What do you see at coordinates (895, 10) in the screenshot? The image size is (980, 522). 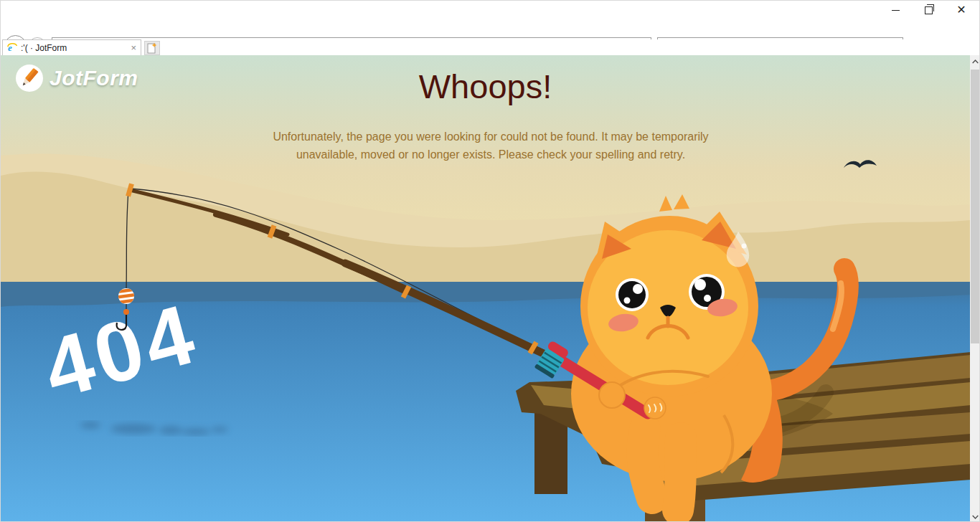 I see `minimize-icon` at bounding box center [895, 10].